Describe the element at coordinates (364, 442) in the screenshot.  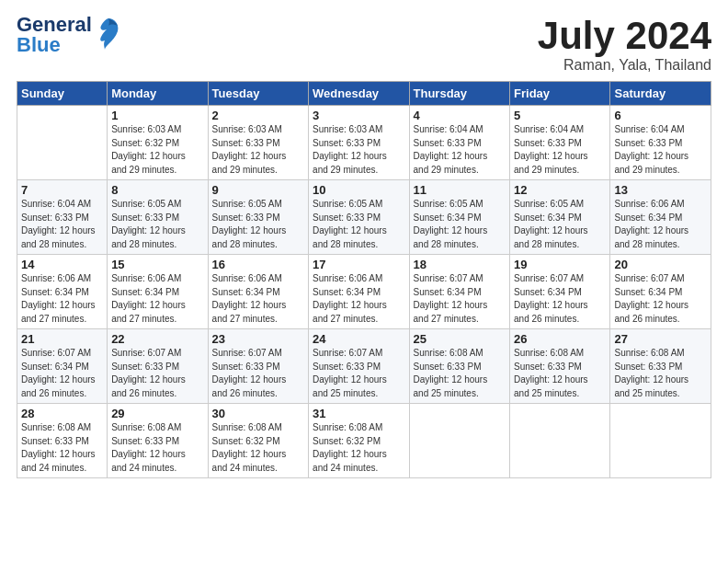
I see `week-row-5: 28Sunrise: 6:08 AM Sunset: 6:33 PM Dayli…` at that location.